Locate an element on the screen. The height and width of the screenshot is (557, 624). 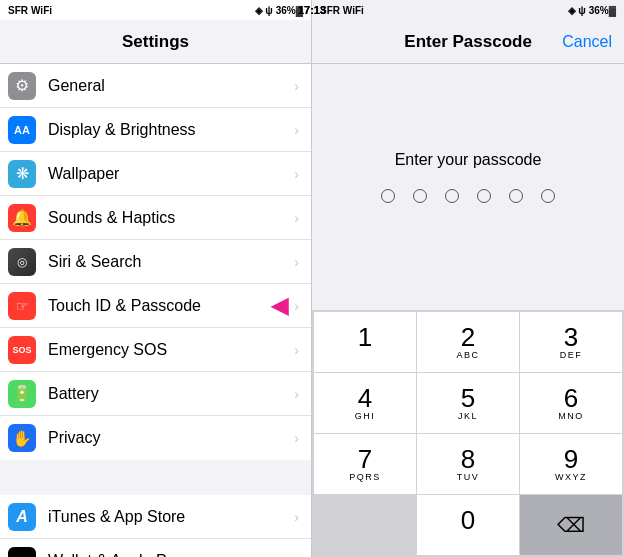
general-label: General is located at coordinates (171, 86).